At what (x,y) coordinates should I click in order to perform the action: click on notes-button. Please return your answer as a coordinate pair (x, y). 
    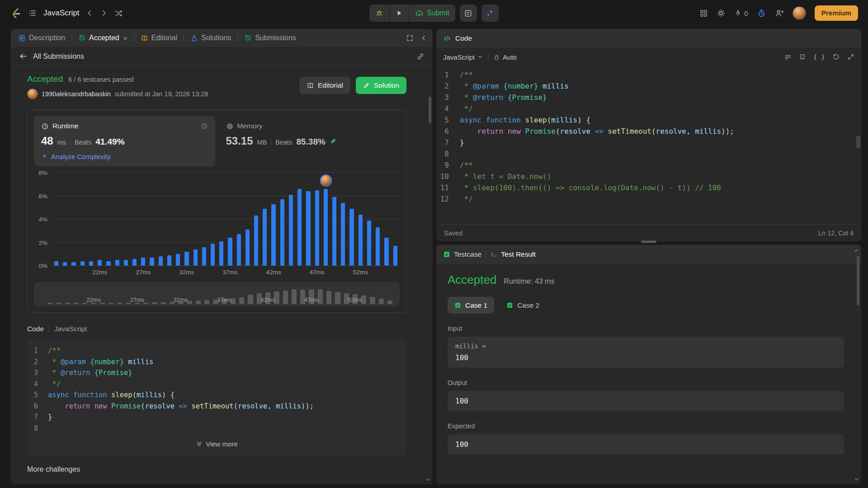
    Looking at the image, I should click on (468, 13).